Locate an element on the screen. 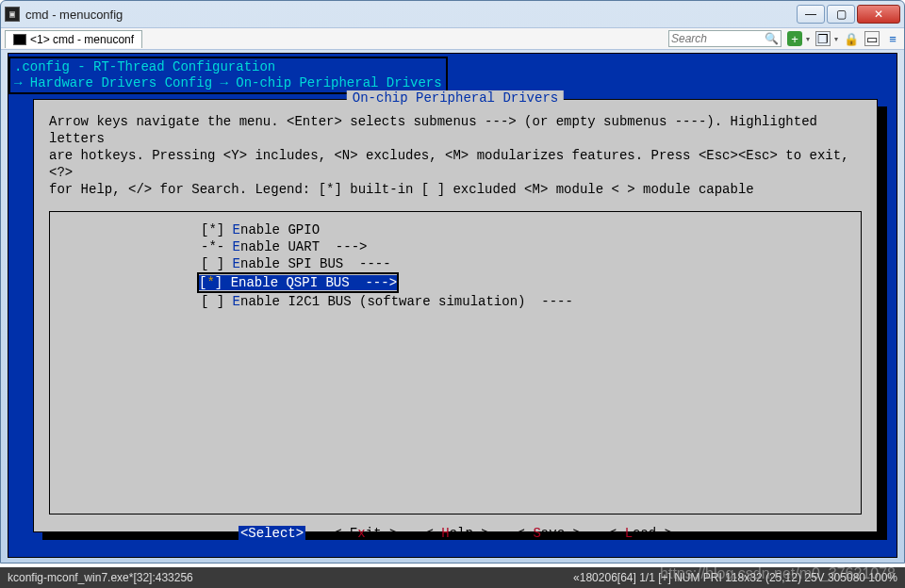 The height and width of the screenshot is (588, 905). search-input is located at coordinates (716, 39).